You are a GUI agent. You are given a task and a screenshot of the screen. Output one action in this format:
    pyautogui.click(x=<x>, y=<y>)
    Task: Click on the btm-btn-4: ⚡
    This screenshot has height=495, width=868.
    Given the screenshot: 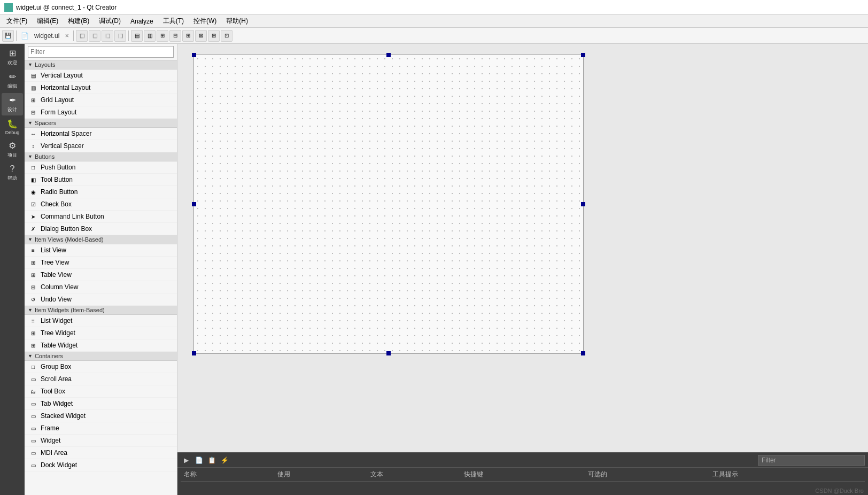 What is the action you would take?
    pyautogui.click(x=224, y=460)
    